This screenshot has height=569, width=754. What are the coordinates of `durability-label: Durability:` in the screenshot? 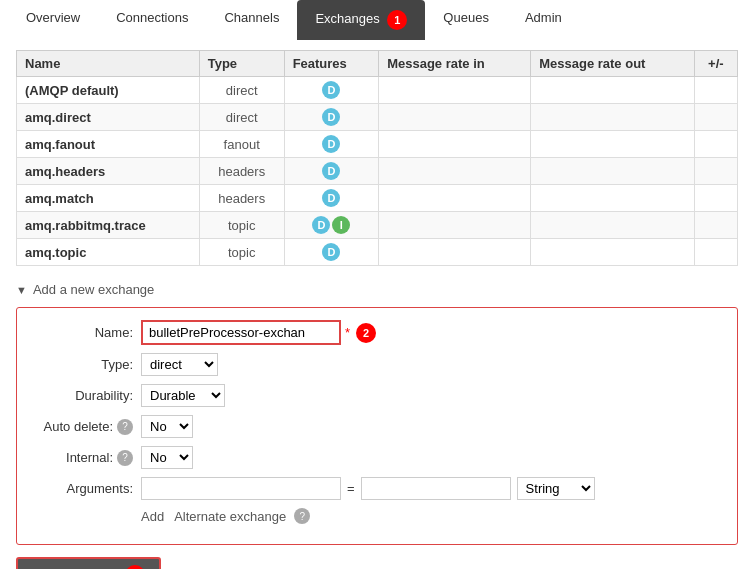 It's located at (83, 396).